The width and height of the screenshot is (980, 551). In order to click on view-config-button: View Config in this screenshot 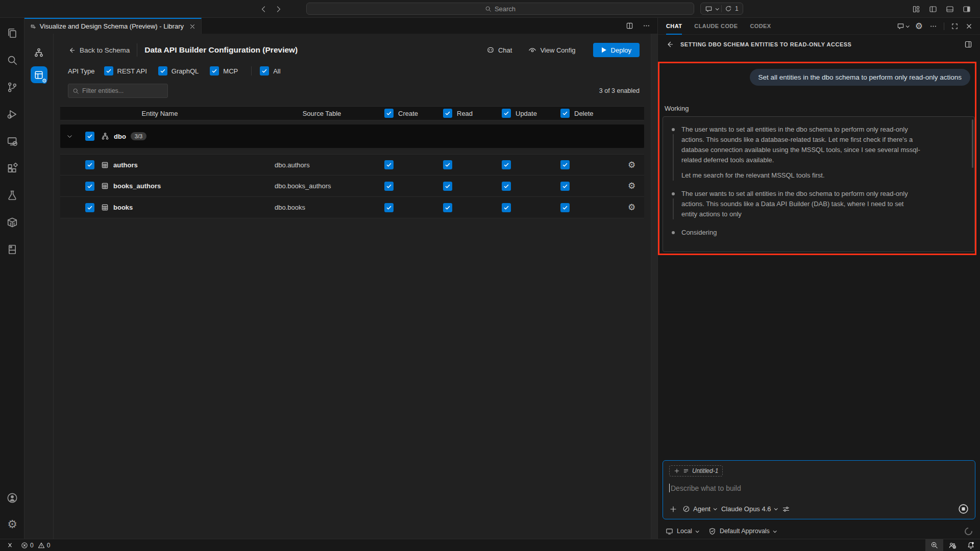, I will do `click(552, 50)`.